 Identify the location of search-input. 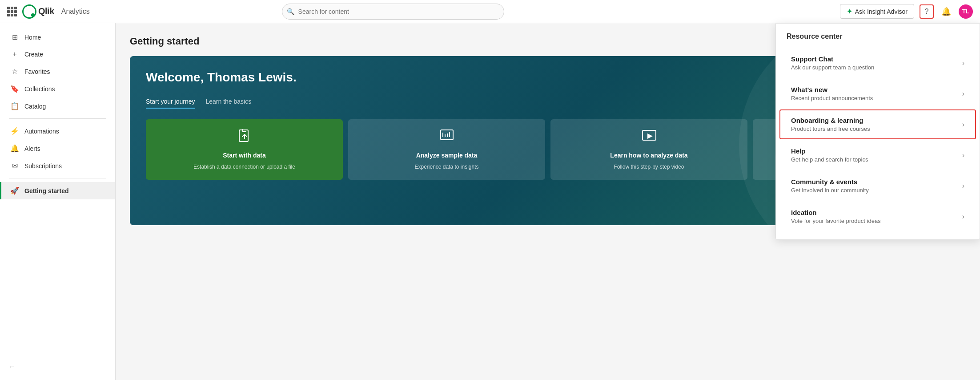
(393, 12).